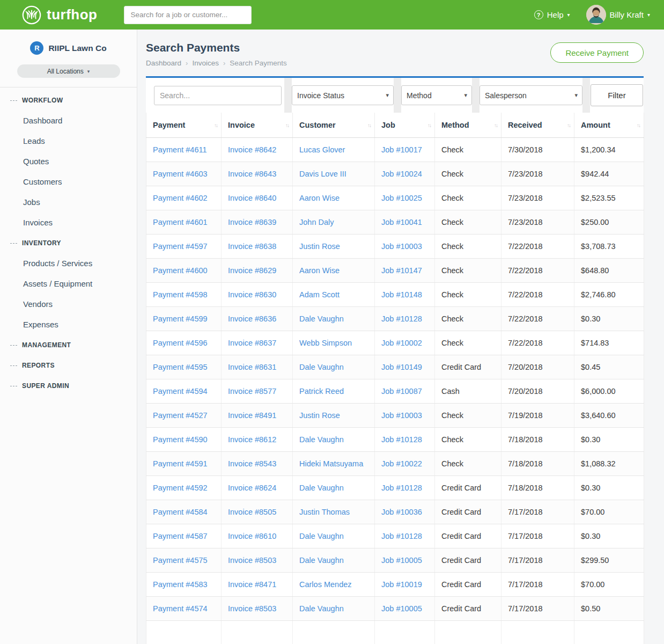 The height and width of the screenshot is (644, 664). Describe the element at coordinates (252, 246) in the screenshot. I see `invoice-link: Invoice #8638` at that location.